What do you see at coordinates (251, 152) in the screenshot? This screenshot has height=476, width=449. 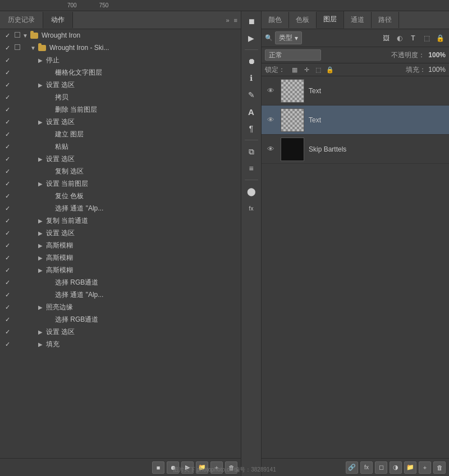 I see `copy-vt-button: ⧉` at bounding box center [251, 152].